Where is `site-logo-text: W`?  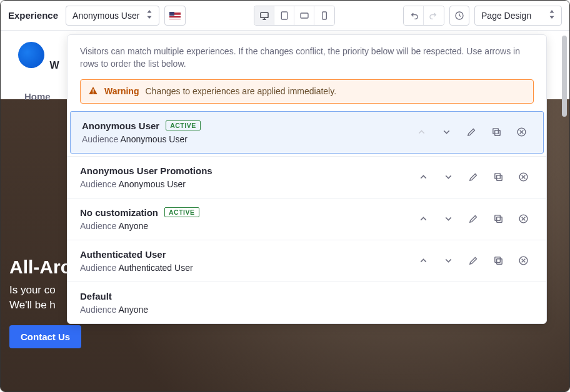
site-logo-text: W is located at coordinates (54, 66).